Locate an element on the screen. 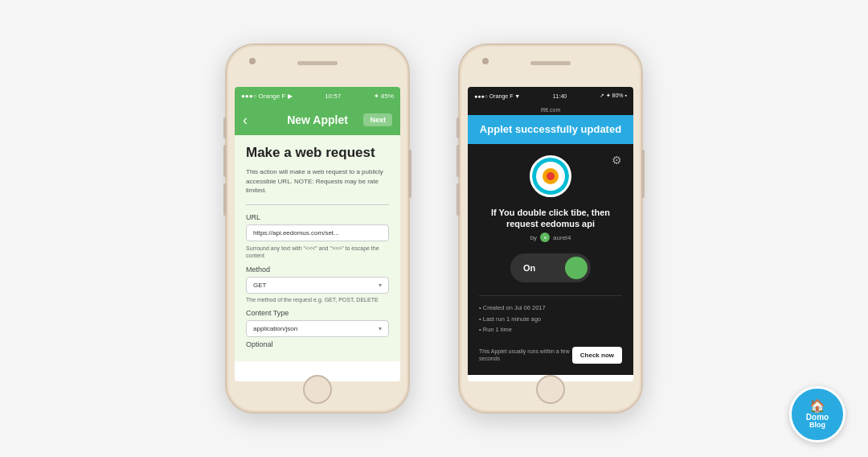 The width and height of the screenshot is (868, 457). toggle-label: On is located at coordinates (529, 268).